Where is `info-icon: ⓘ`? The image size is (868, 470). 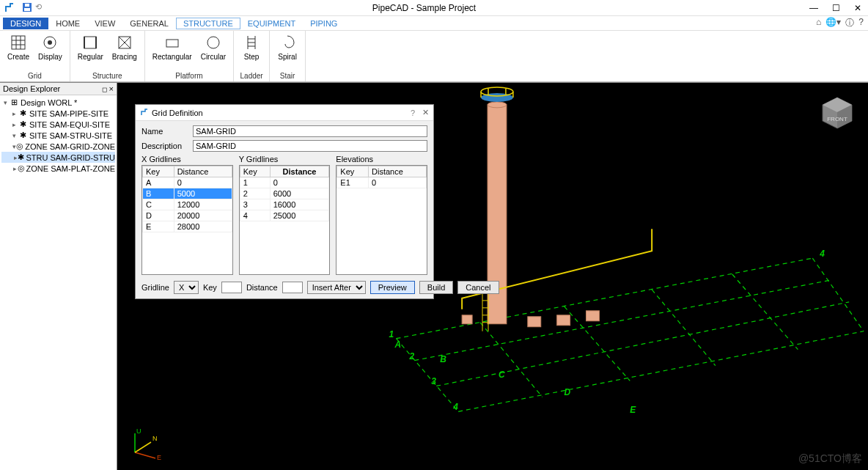 info-icon: ⓘ is located at coordinates (850, 23).